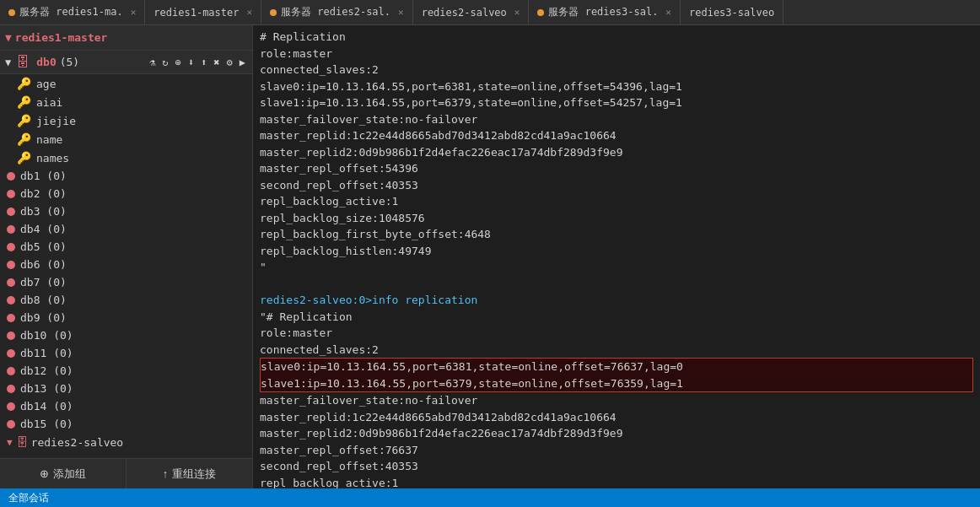  I want to click on tab-server-redies2-sal: 服务器 redies2-sal. ✕, so click(337, 12).